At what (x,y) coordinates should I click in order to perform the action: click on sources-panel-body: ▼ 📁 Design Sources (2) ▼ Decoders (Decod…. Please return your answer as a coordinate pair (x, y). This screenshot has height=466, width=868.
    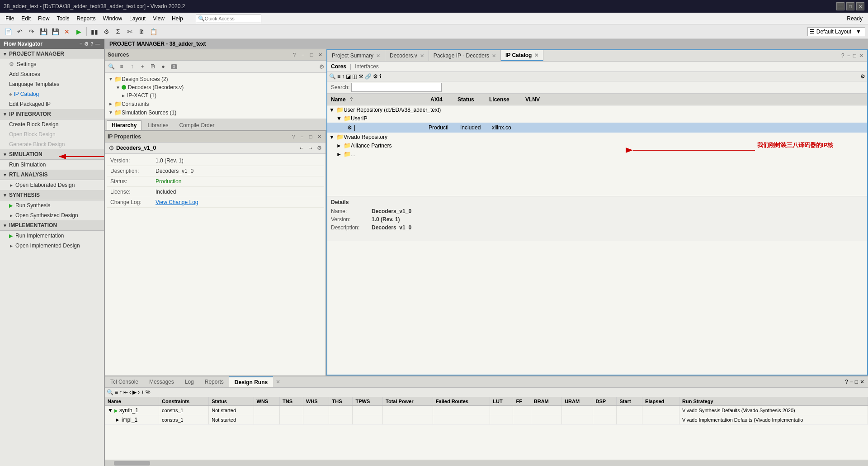
    Looking at the image, I should click on (216, 96).